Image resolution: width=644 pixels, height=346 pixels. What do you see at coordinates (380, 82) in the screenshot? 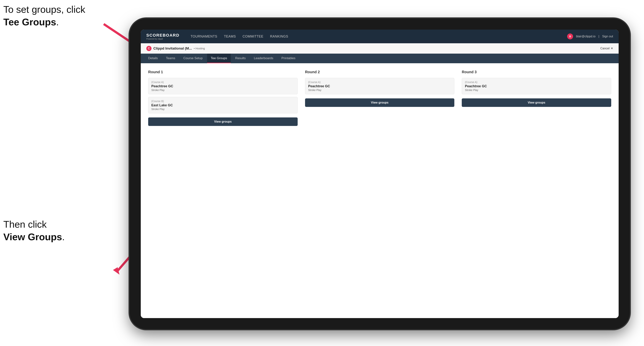
I see `round-2-course-a-label: (Course A)` at bounding box center [380, 82].